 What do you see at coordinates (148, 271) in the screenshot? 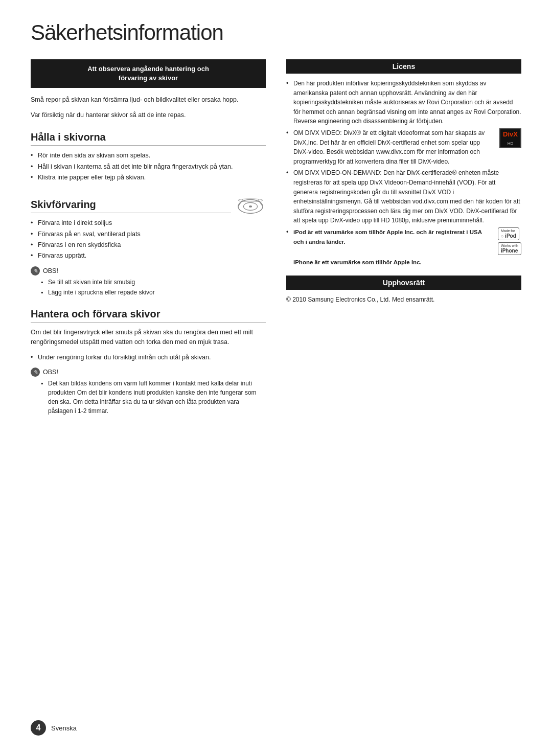
I see `obs-label-1: ✎ OBS!` at bounding box center [148, 271].